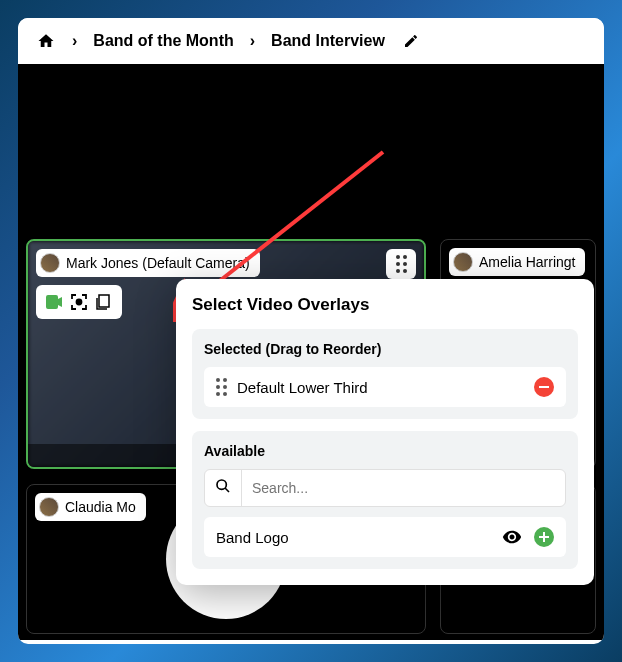 The height and width of the screenshot is (662, 622). I want to click on focus-icon, so click(79, 302).